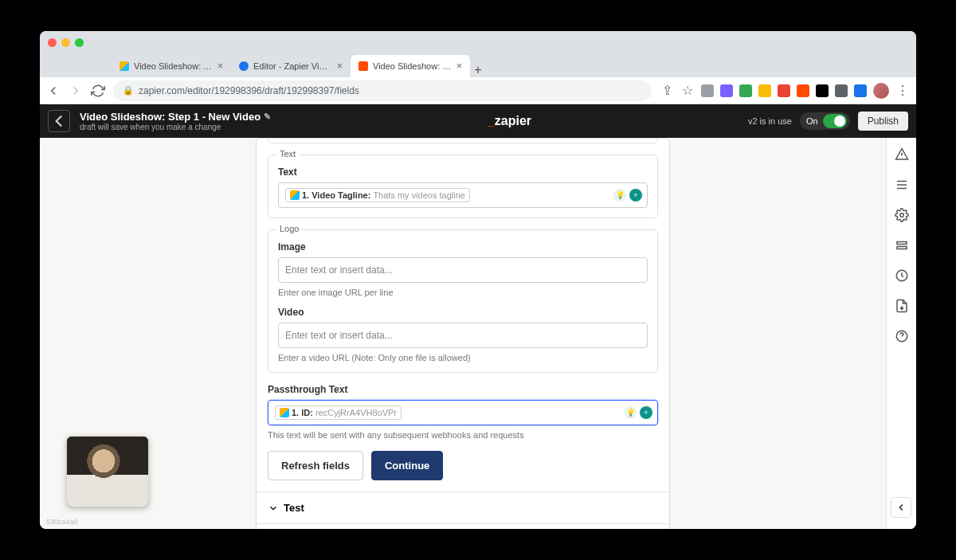  What do you see at coordinates (53, 91) in the screenshot?
I see `nav-back-button` at bounding box center [53, 91].